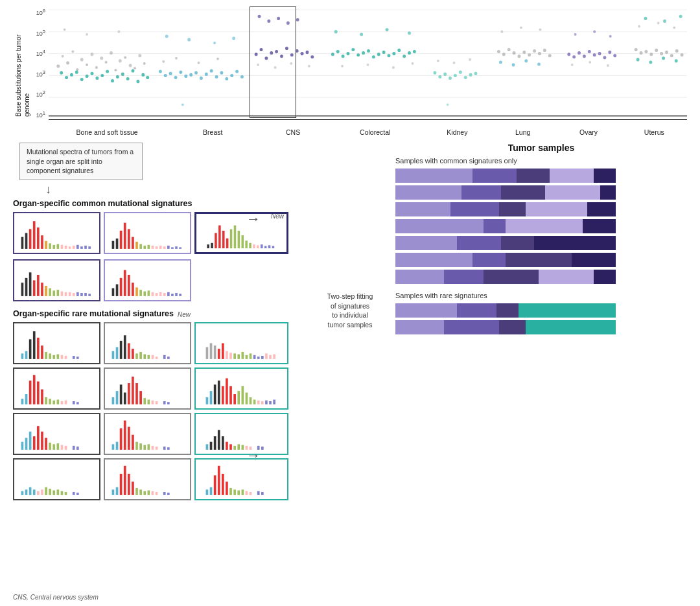 The image size is (700, 606). Describe the element at coordinates (368, 132) in the screenshot. I see `x-axis-labels: Bone and soft tissue Breast CNS Colorect…` at that location.